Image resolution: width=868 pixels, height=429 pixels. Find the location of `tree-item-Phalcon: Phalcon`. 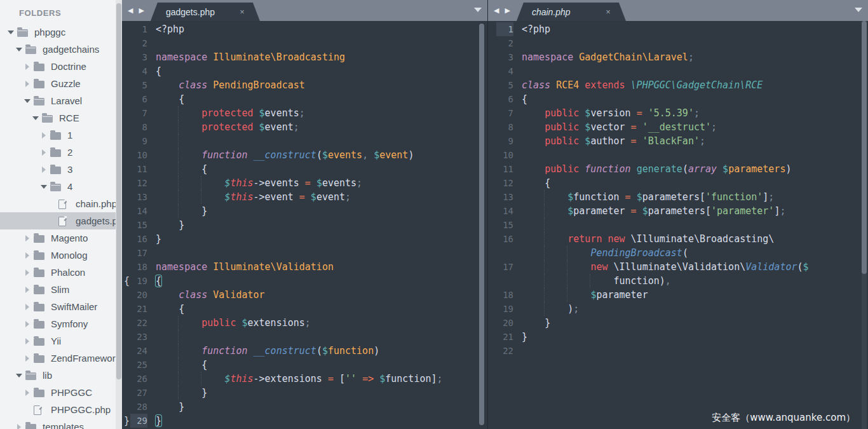

tree-item-Phalcon: Phalcon is located at coordinates (61, 272).